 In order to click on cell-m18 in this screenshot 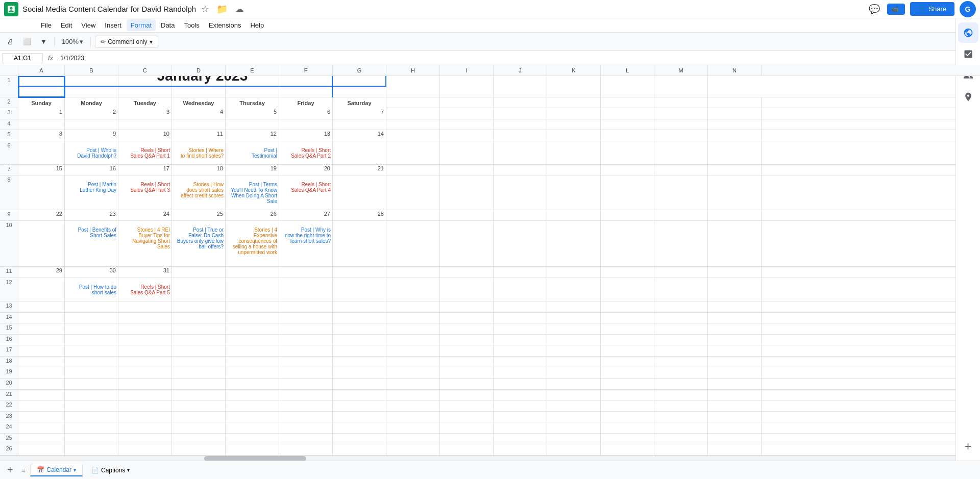, I will do `click(681, 362)`.